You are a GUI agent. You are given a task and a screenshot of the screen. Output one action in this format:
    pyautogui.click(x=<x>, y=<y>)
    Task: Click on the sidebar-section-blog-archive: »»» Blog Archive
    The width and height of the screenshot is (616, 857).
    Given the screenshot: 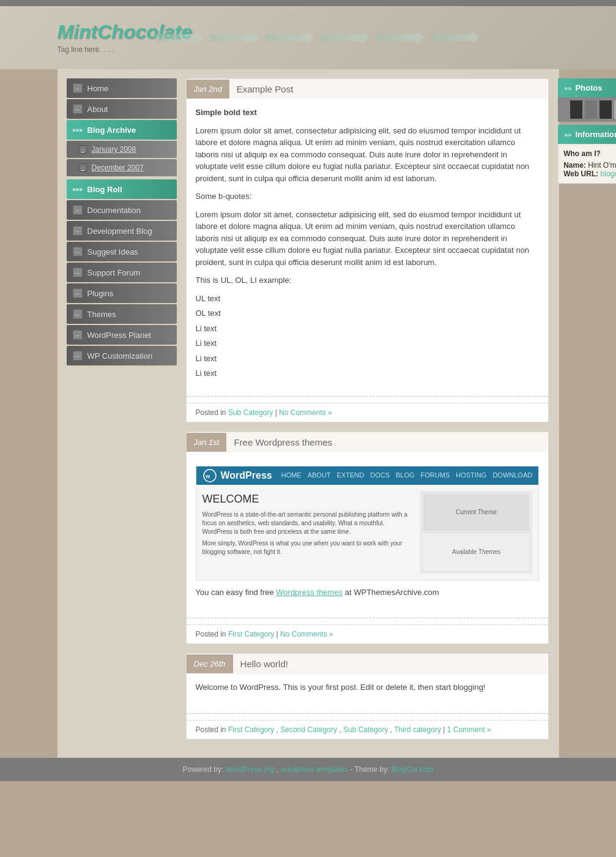 What is the action you would take?
    pyautogui.click(x=122, y=130)
    